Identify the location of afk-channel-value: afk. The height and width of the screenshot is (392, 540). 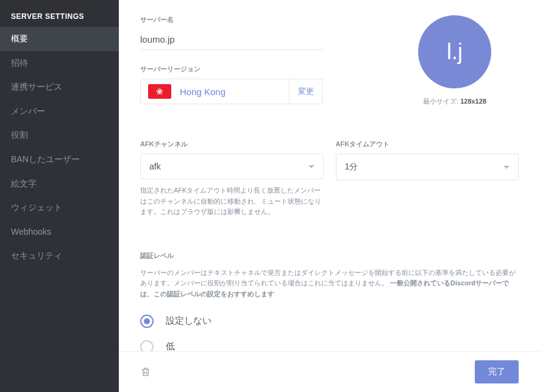
(155, 166).